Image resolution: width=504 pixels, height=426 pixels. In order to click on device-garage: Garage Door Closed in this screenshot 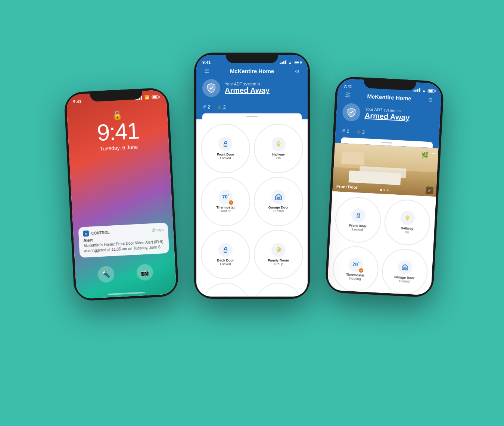, I will do `click(279, 201)`.